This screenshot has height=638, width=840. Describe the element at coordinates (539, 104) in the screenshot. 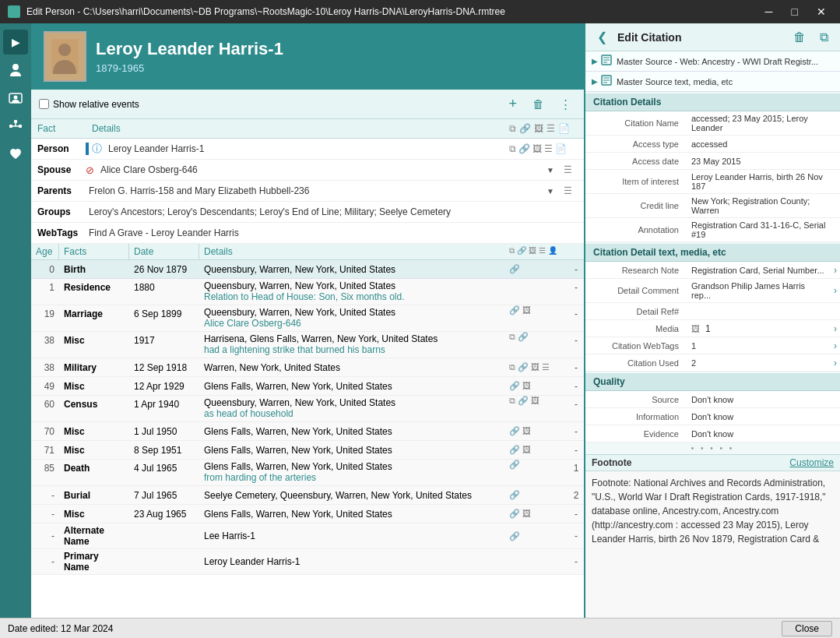

I see `delete-fact-button: 🗑` at that location.